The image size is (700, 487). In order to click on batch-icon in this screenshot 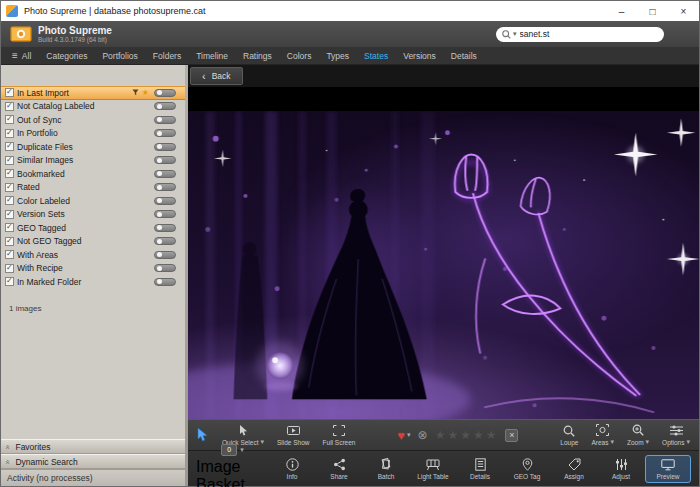, I will do `click(386, 464)`.